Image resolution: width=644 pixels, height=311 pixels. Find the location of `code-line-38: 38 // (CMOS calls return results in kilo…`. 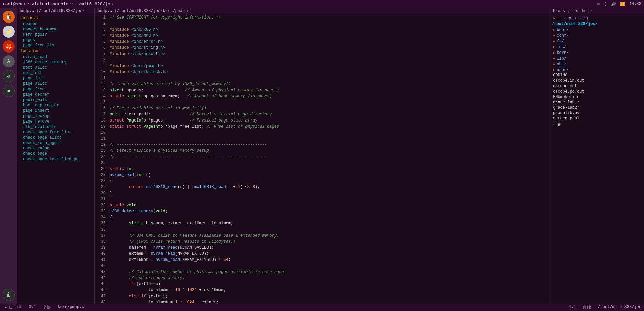

code-line-38: 38 // (CMOS calls return results in kilo… is located at coordinates (322, 242).